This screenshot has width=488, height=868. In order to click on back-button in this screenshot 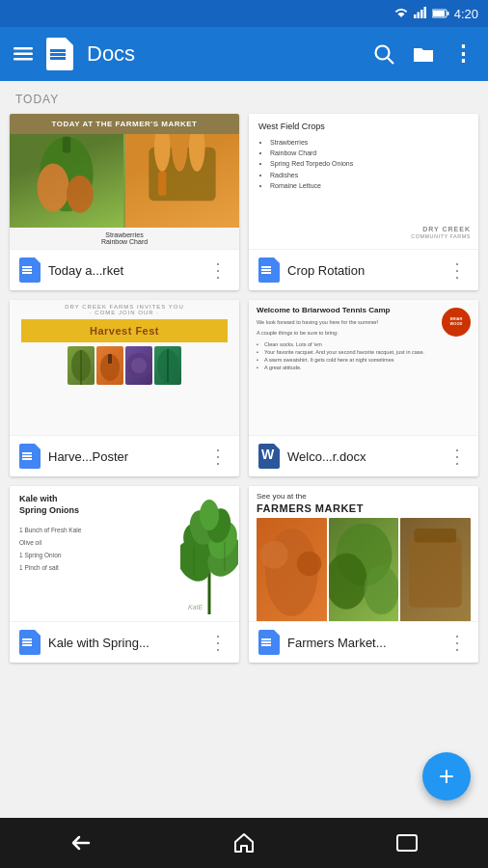, I will do `click(81, 843)`.